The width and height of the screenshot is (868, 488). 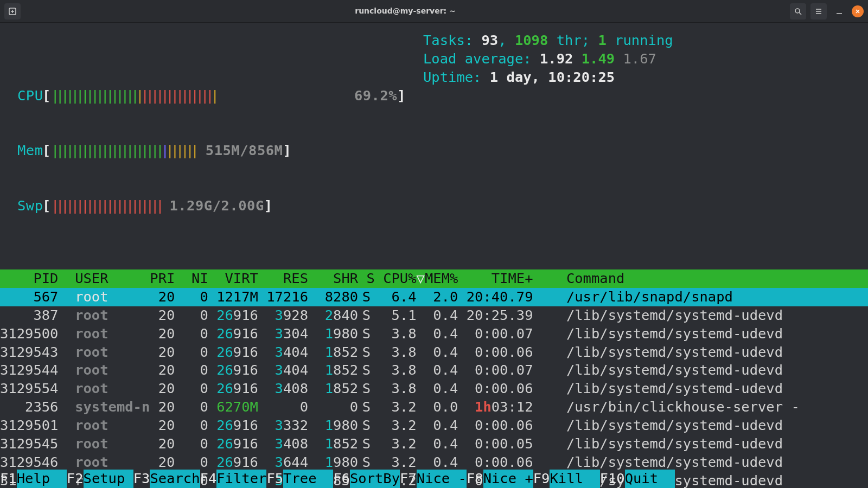 What do you see at coordinates (839, 11) in the screenshot?
I see `minimize-button` at bounding box center [839, 11].